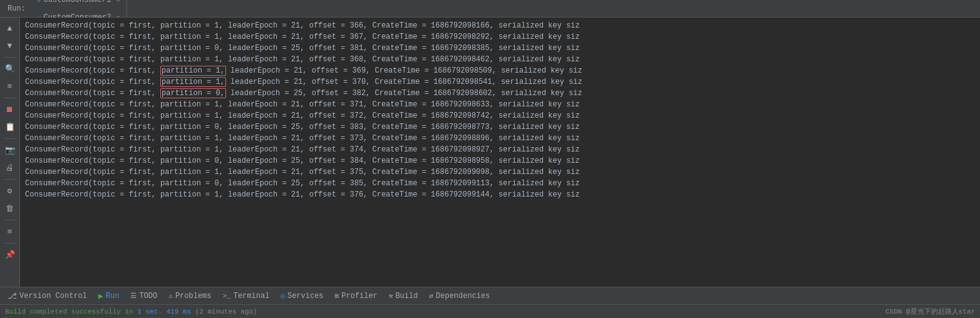 This screenshot has height=318, width=980. Describe the element at coordinates (79, 4) in the screenshot. I see `tab-customconsumer1: ☕ CustomConsumer1 ✕` at that location.